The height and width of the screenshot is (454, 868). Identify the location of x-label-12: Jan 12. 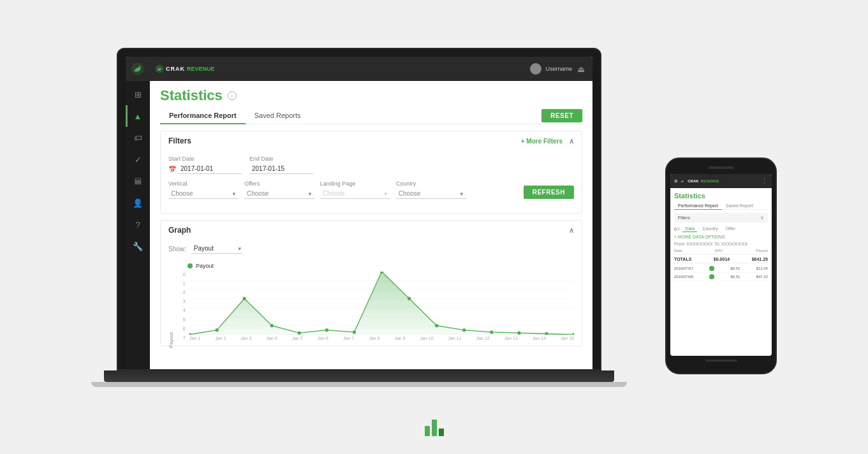
(483, 338).